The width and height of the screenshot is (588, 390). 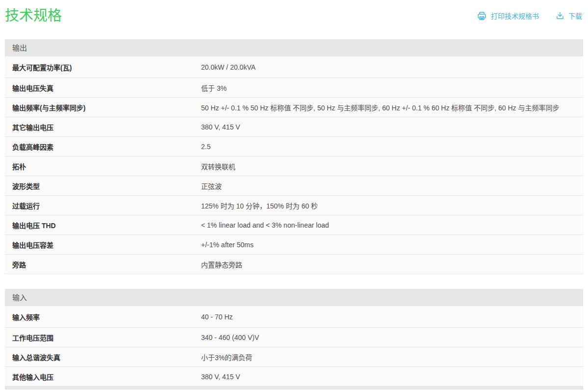 What do you see at coordinates (392, 147) in the screenshot?
I see `spec-value: 2.5` at bounding box center [392, 147].